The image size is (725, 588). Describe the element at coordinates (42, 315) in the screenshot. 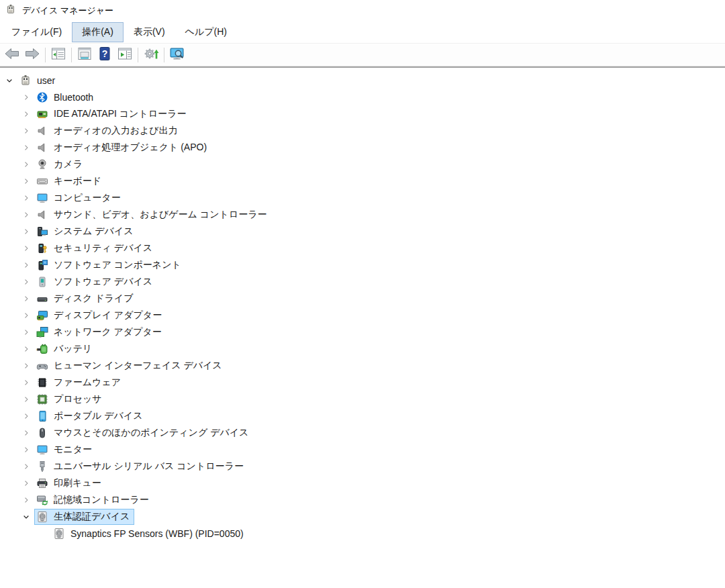

I see `display-adapters-icon` at that location.